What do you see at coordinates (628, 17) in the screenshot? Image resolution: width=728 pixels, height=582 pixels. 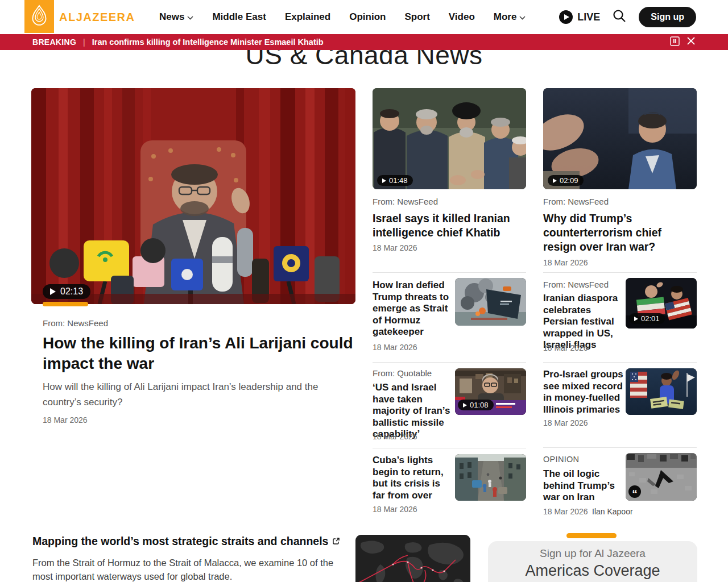 I see `header-actions: LIVE Sign up` at bounding box center [628, 17].